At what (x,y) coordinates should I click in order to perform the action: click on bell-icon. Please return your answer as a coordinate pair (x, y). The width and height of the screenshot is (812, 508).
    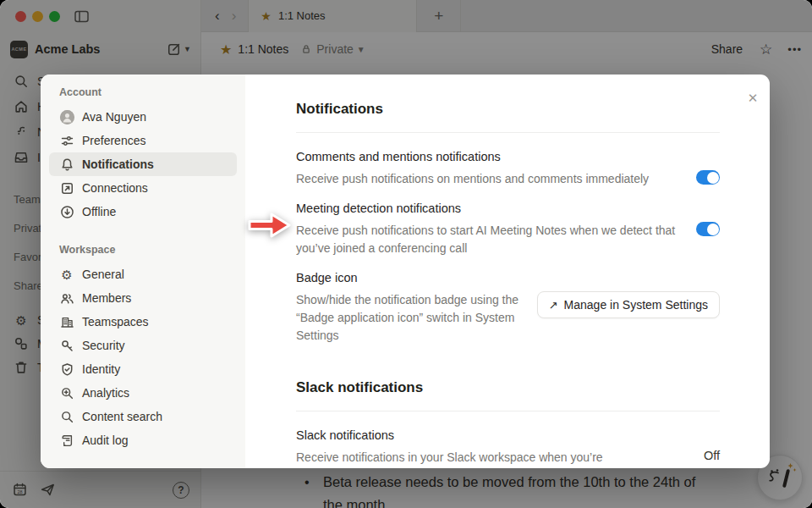
    Looking at the image, I should click on (67, 164).